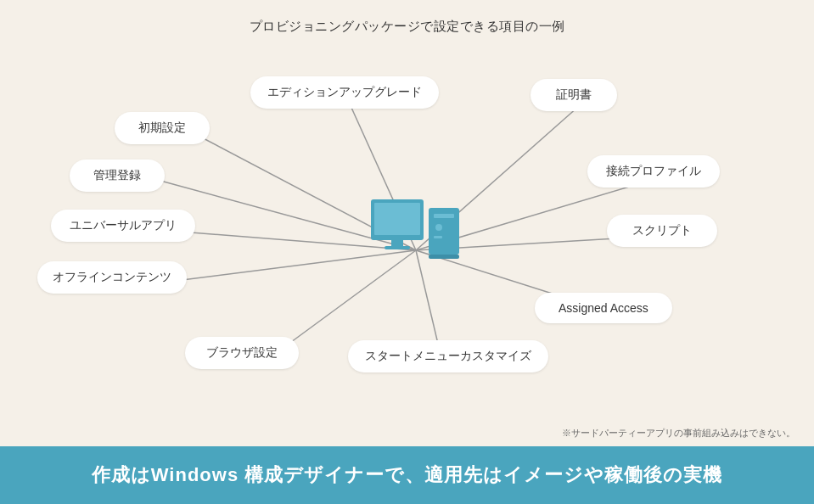  What do you see at coordinates (603, 308) in the screenshot?
I see `bubble-assigned: Assigned Access` at bounding box center [603, 308].